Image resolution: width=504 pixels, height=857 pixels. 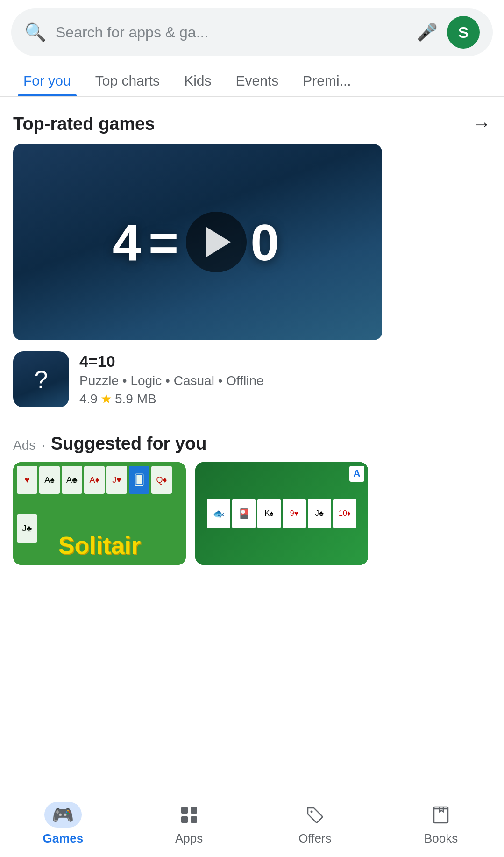 What do you see at coordinates (165, 242) in the screenshot?
I see `banner-equals: =` at bounding box center [165, 242].